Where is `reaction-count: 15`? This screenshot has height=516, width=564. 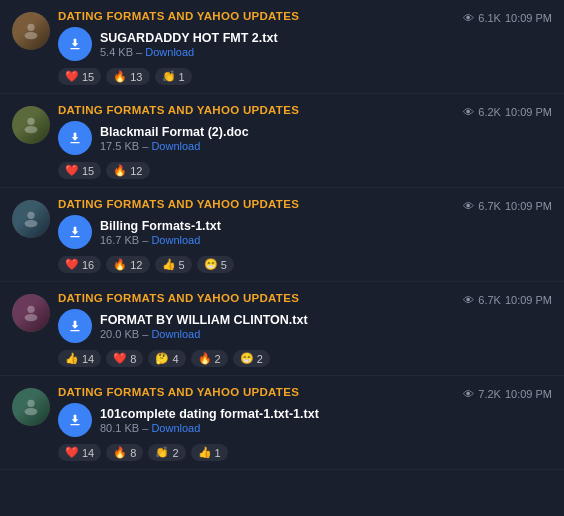
reaction-count: 15 is located at coordinates (88, 77).